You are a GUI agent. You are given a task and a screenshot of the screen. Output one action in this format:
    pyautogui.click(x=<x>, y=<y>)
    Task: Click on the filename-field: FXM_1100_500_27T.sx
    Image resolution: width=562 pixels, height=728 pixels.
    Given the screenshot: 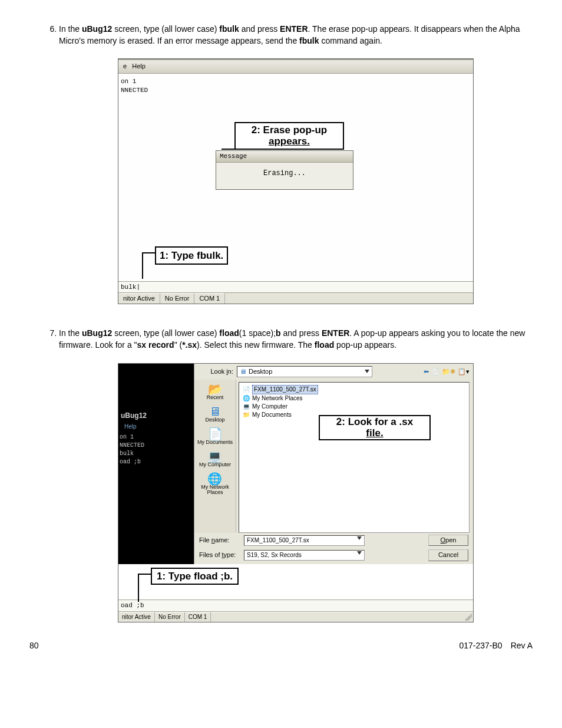 What is the action you would take?
    pyautogui.click(x=304, y=541)
    